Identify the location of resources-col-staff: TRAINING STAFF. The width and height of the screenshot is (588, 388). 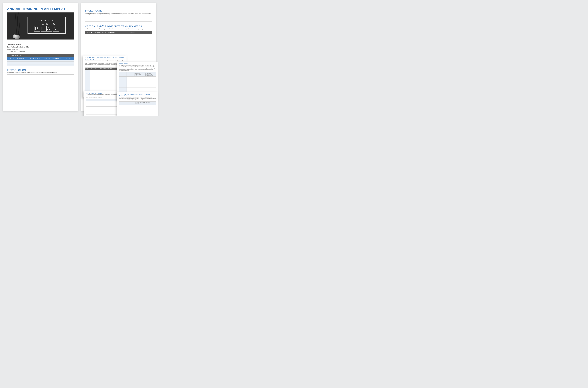
(130, 74).